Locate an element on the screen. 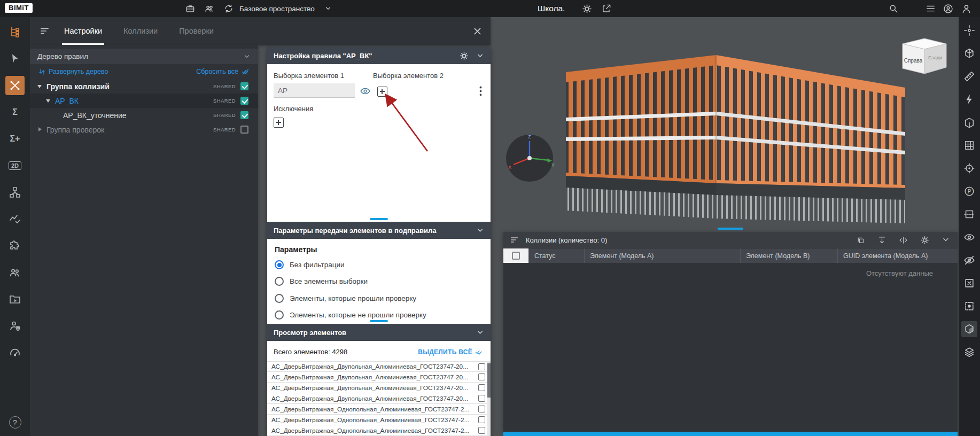 This screenshot has width=980, height=436. rule-header: Настройка правила "АР_ВК" is located at coordinates (379, 56).